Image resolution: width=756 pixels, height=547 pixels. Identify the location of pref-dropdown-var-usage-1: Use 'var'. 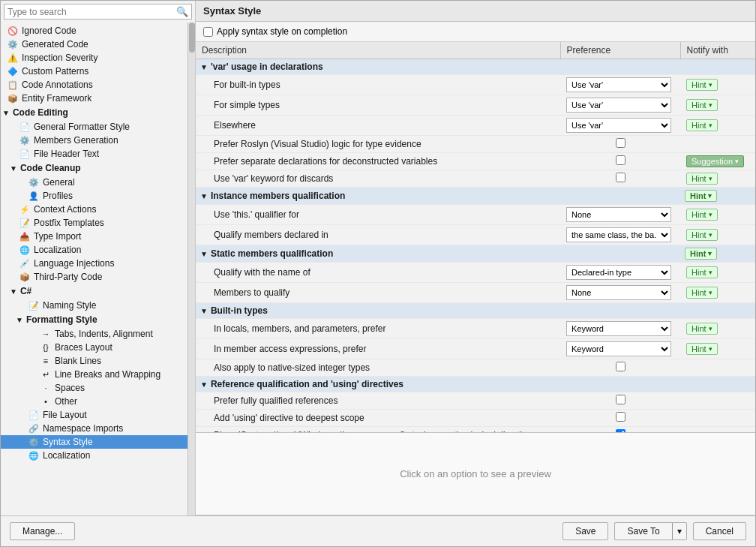
(619, 105).